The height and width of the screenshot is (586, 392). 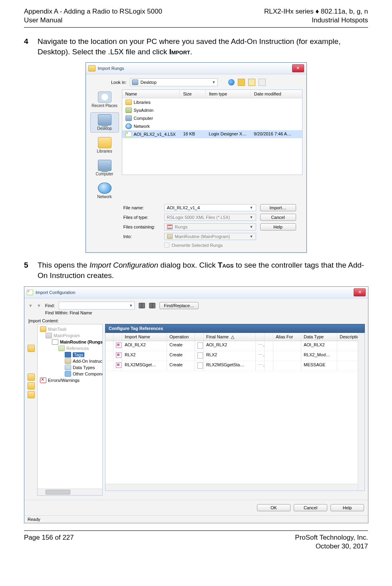 I want to click on place-desktop: Desktop, so click(x=105, y=122).